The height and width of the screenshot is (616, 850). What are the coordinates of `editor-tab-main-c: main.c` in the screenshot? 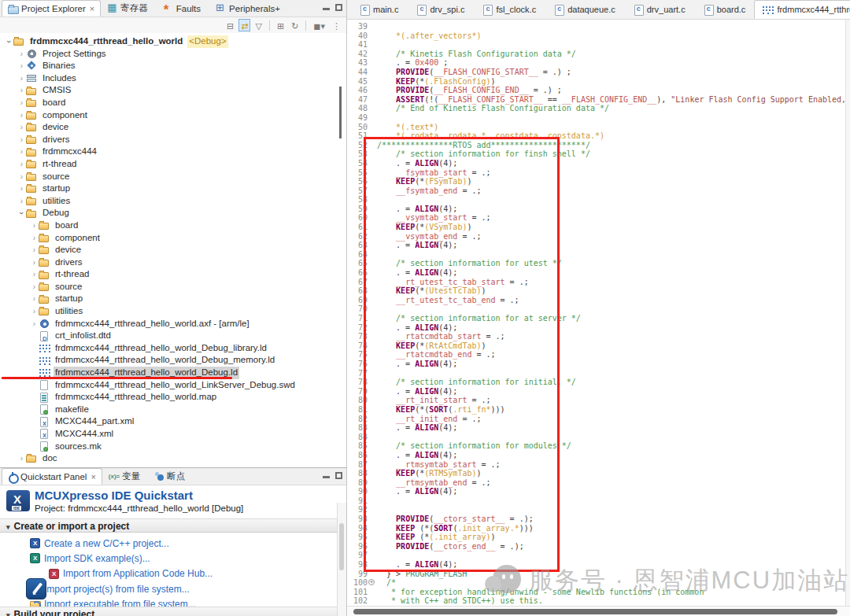 It's located at (379, 9).